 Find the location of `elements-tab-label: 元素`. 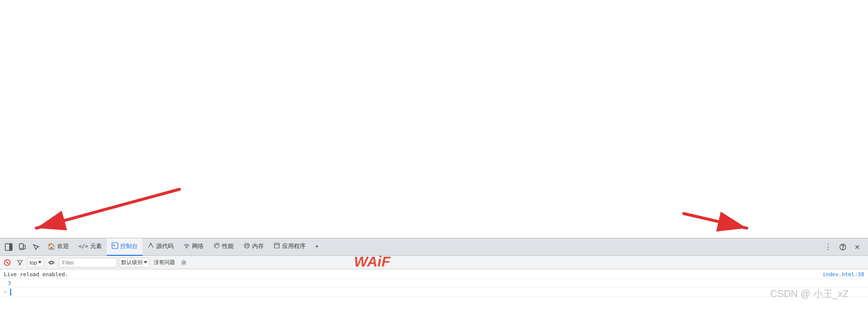

elements-tab-label: 元素 is located at coordinates (96, 247).